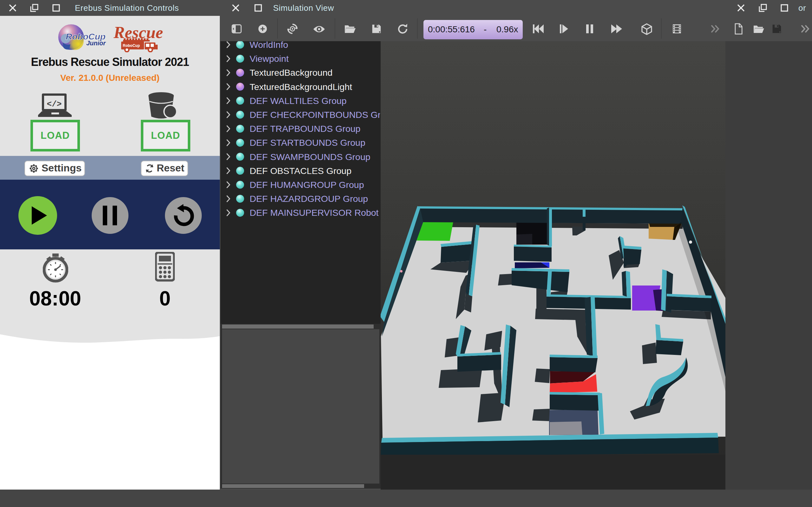  What do you see at coordinates (269, 46) in the screenshot?
I see `svg-text: WorldInfo` at bounding box center [269, 46].